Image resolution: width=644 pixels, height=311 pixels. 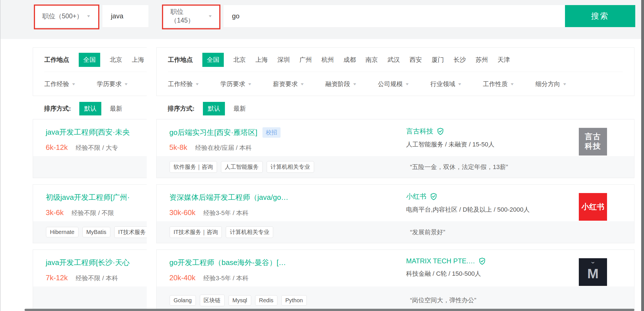 What do you see at coordinates (224, 148) in the screenshot?
I see `job-meta: 经验在校/应届 / 本科` at bounding box center [224, 148].